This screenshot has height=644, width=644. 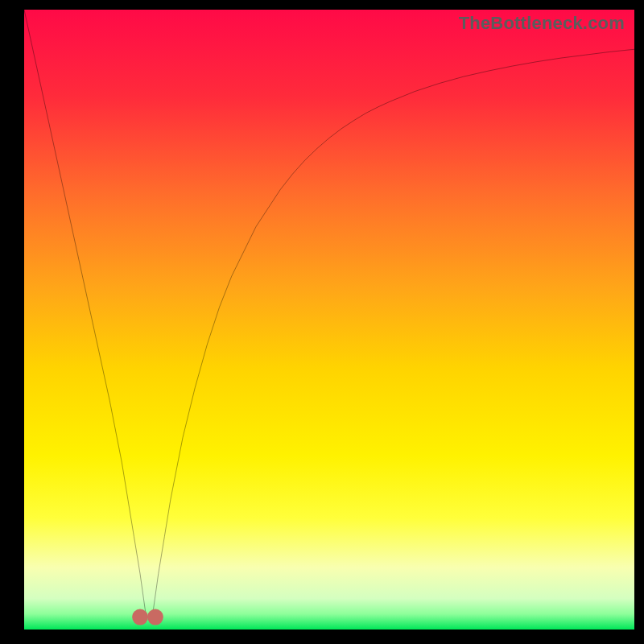 I want to click on curve-markers, so click(x=148, y=617).